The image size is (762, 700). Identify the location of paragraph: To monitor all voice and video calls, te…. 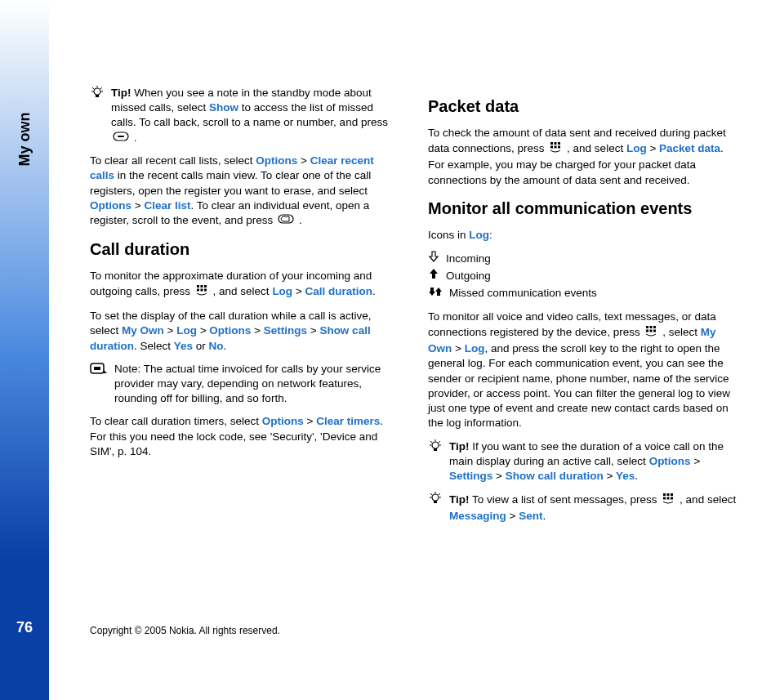
(583, 371).